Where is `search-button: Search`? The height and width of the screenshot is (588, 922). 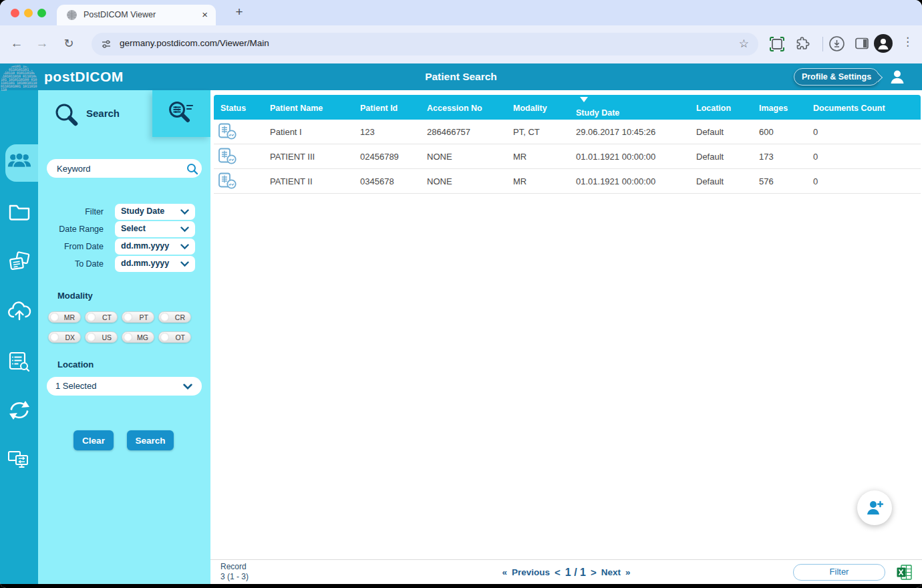 search-button: Search is located at coordinates (150, 440).